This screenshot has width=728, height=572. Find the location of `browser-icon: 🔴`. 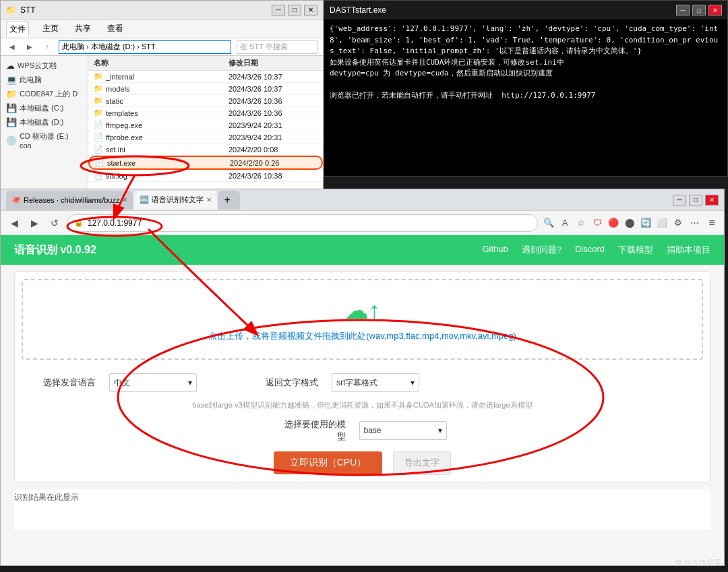

browser-icon: 🔴 is located at coordinates (613, 223).